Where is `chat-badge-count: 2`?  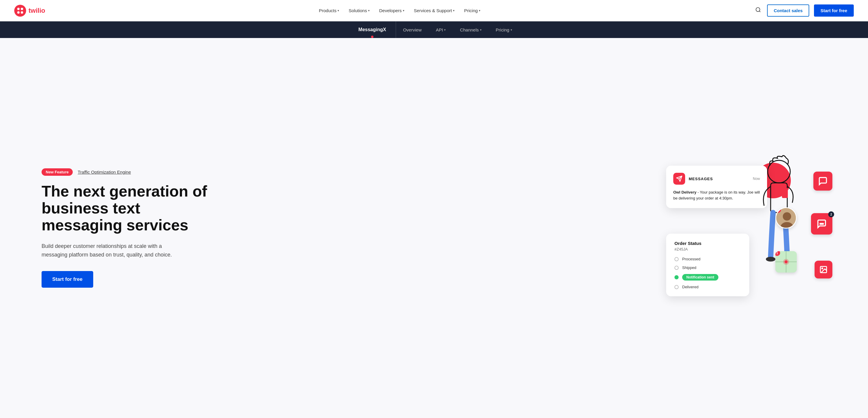 chat-badge-count: 2 is located at coordinates (831, 214).